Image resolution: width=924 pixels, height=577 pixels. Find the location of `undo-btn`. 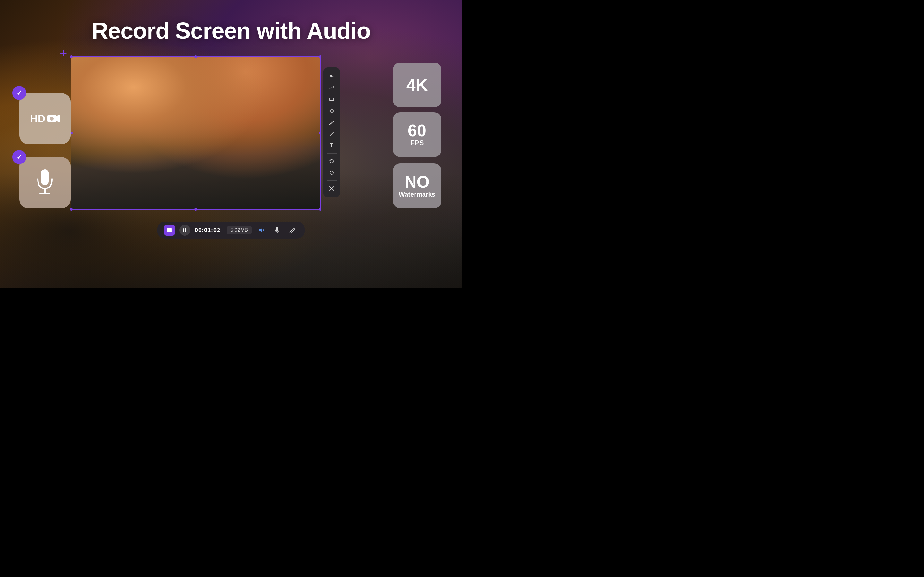

undo-btn is located at coordinates (332, 161).